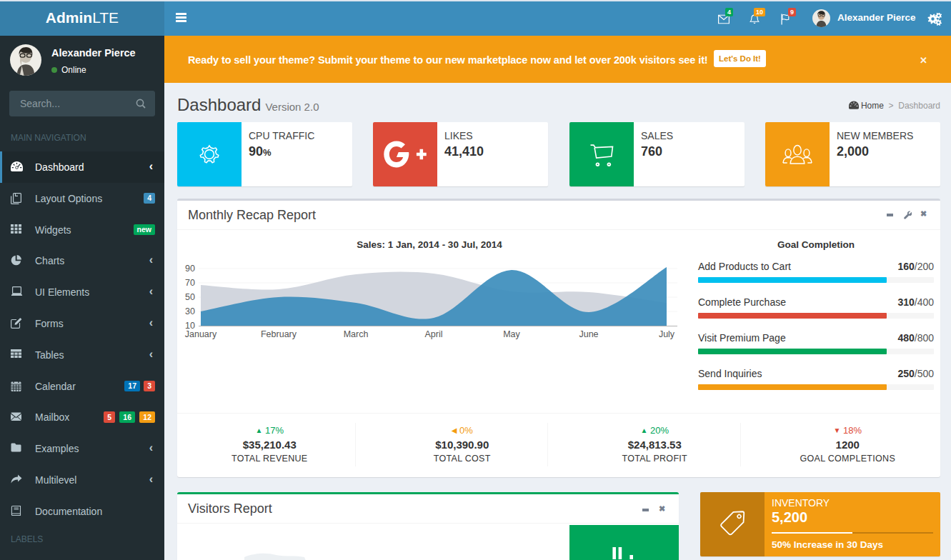 The image size is (951, 560). Describe the element at coordinates (190, 269) in the screenshot. I see `svg-text: 90` at that location.